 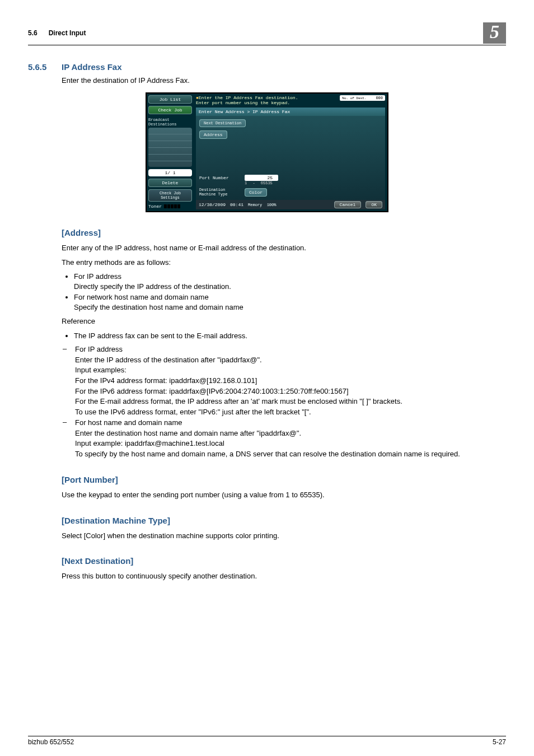 I want to click on check-settings-button: Check Job Settings, so click(x=170, y=195).